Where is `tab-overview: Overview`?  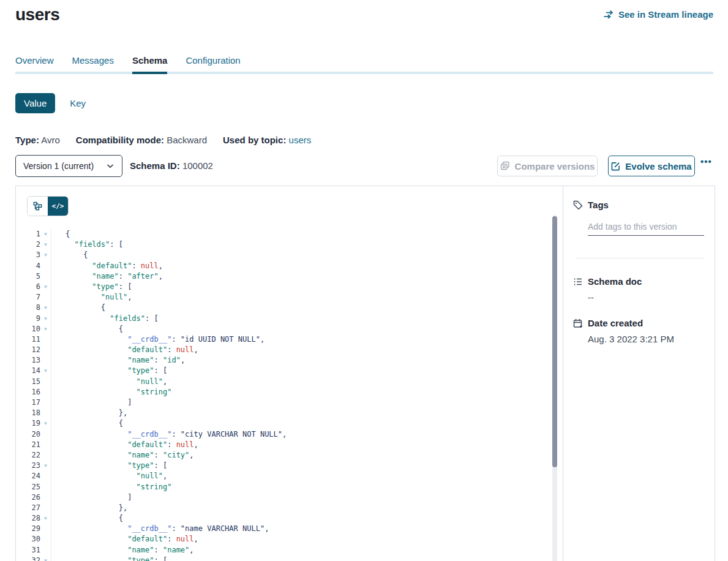 tab-overview: Overview is located at coordinates (34, 65).